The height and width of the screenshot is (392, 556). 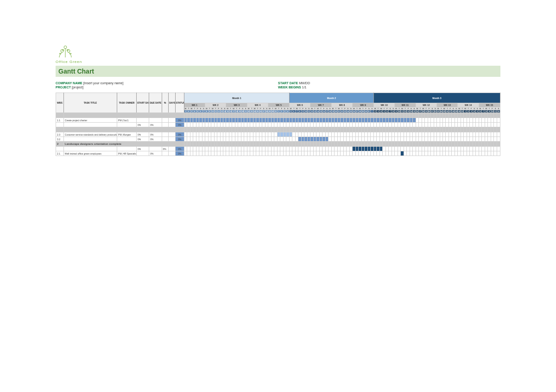 I want to click on task-row: 3.20%0%0%, so click(x=278, y=139).